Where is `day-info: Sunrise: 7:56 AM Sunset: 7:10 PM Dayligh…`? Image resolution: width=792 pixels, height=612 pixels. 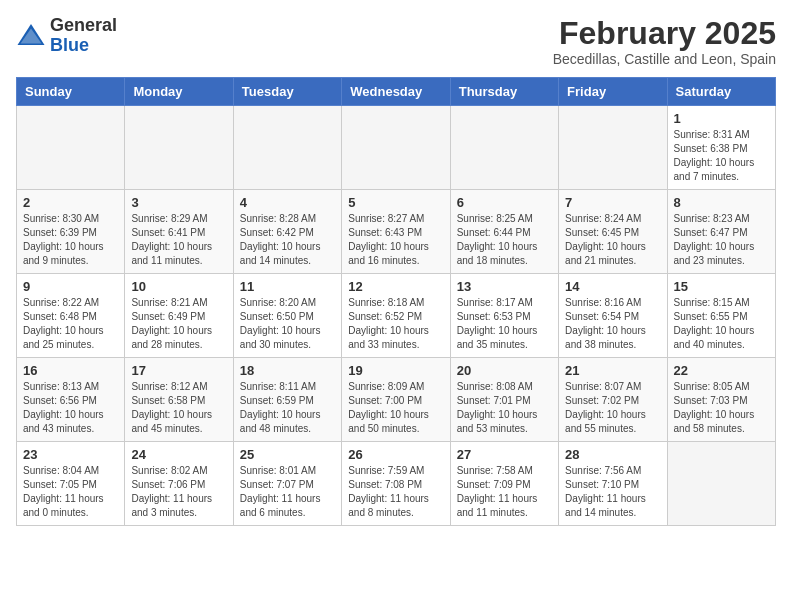 day-info: Sunrise: 7:56 AM Sunset: 7:10 PM Dayligh… is located at coordinates (612, 492).